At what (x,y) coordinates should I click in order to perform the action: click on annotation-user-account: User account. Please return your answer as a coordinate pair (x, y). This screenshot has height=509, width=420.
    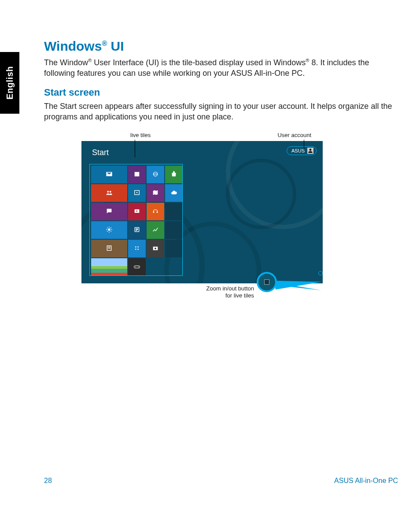
    Looking at the image, I should click on (294, 135).